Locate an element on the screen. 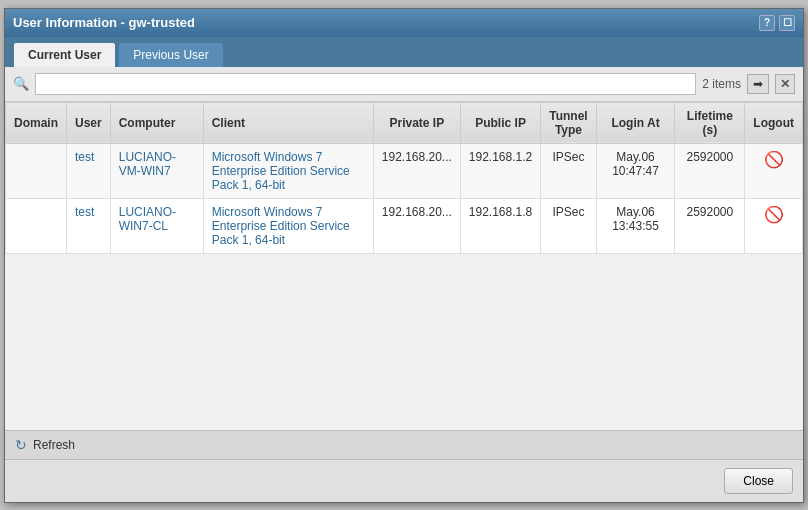  help-icon: ? is located at coordinates (767, 23).